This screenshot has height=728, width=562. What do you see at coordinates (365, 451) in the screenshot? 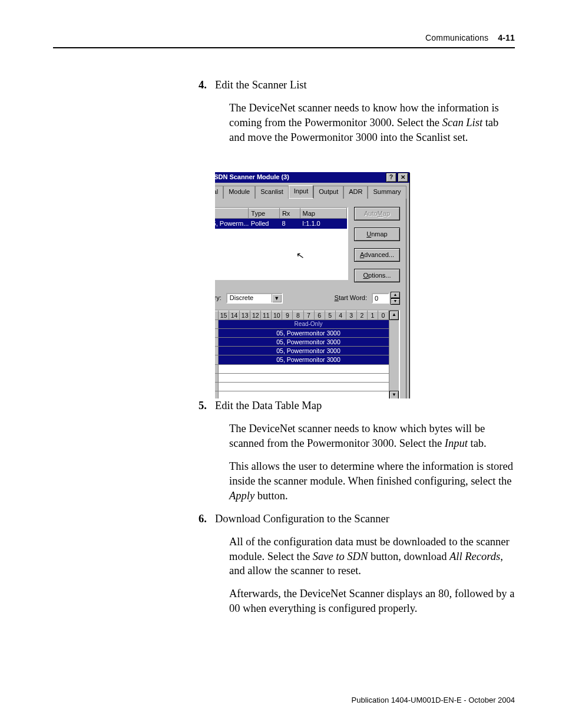
I see `step-5: 5. Edit the Data Table Map The DeviceNet…` at bounding box center [365, 451].